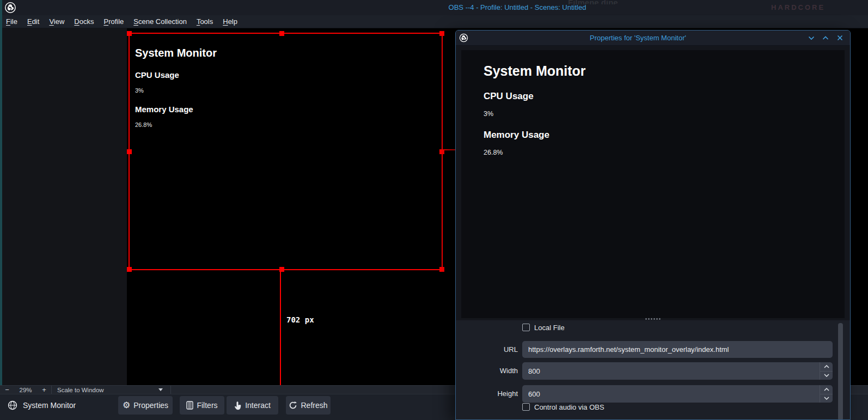 Image resolution: width=868 pixels, height=420 pixels. I want to click on zoom-out-button: −, so click(7, 390).